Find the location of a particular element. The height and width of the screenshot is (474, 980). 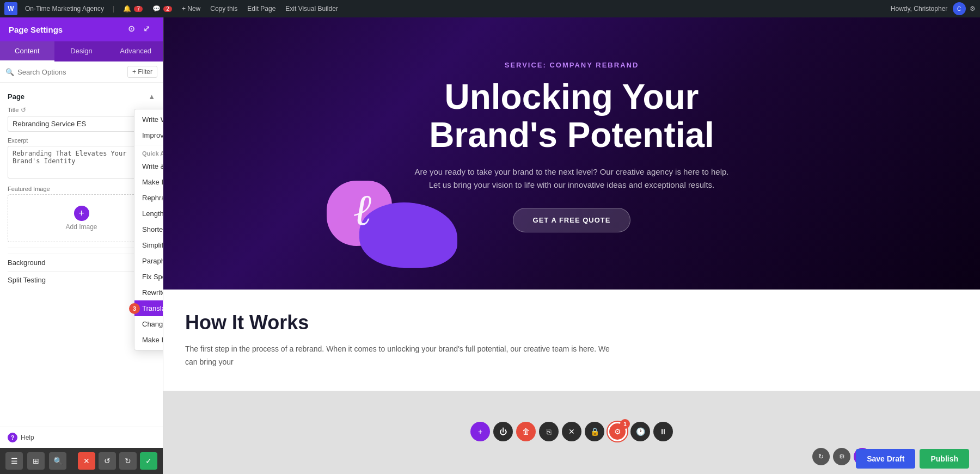

publish-button: Publish is located at coordinates (944, 459).